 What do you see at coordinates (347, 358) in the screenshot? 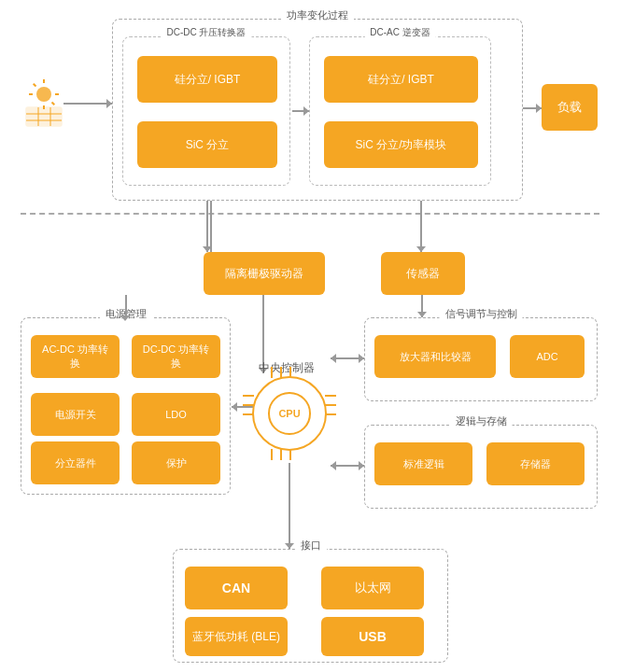
I see `arrow-sc-cpu` at bounding box center [347, 358].